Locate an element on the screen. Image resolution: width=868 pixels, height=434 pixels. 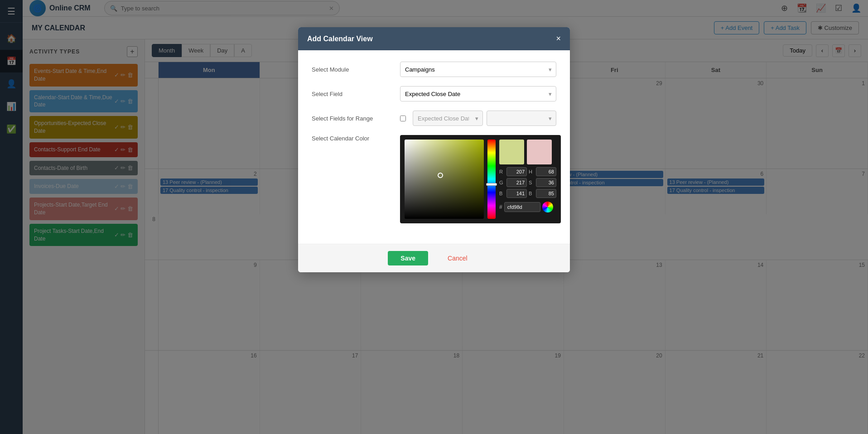
modal-footer: Save Cancel is located at coordinates (434, 258).